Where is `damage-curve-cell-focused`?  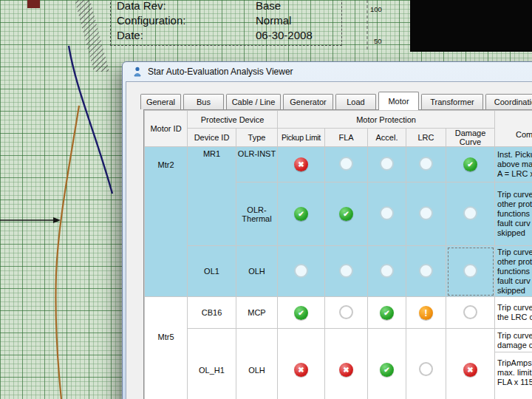
damage-curve-cell-focused is located at coordinates (471, 272).